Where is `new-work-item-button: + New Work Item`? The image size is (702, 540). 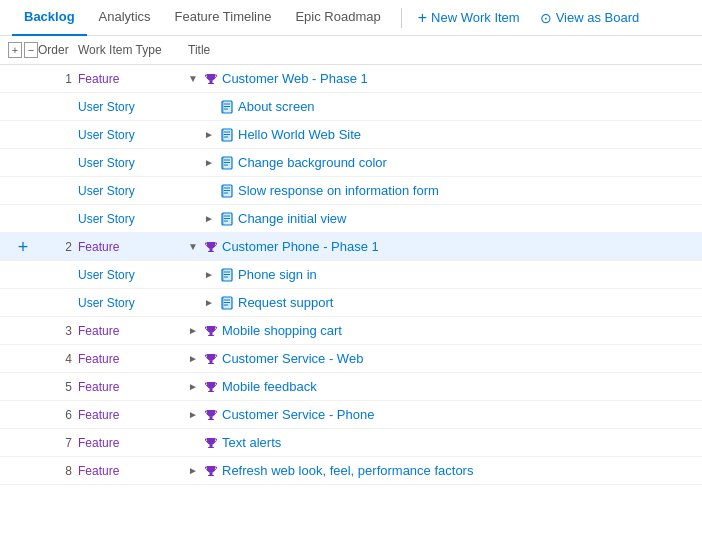 new-work-item-button: + New Work Item is located at coordinates (469, 18).